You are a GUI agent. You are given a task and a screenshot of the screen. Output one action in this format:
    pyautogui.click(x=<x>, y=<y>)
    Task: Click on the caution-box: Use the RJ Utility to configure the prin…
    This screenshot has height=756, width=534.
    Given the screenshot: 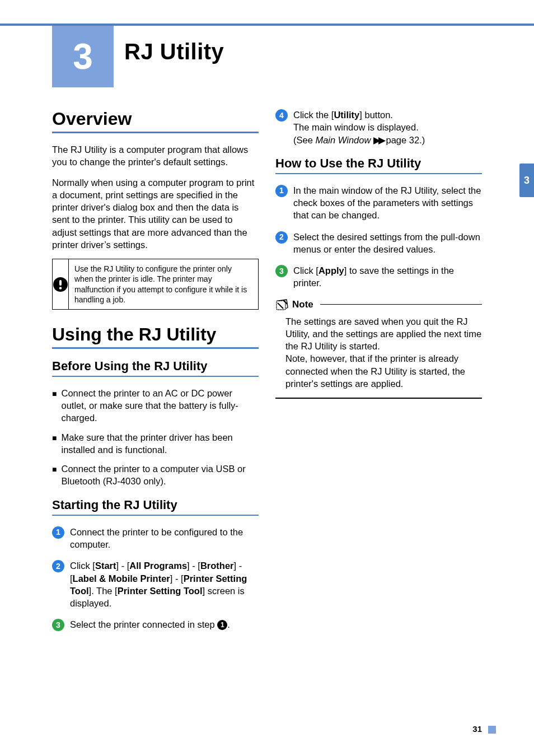 What is the action you would take?
    pyautogui.click(x=156, y=284)
    